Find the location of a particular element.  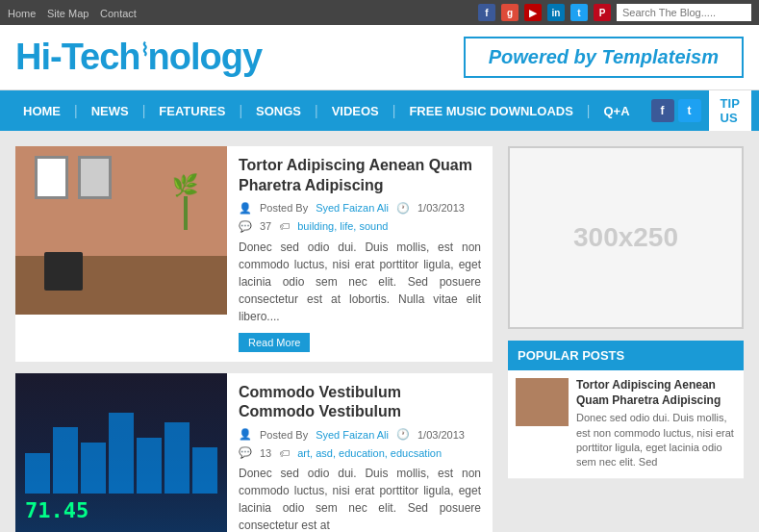

tag-icon-1: 🏷 is located at coordinates (285, 226).